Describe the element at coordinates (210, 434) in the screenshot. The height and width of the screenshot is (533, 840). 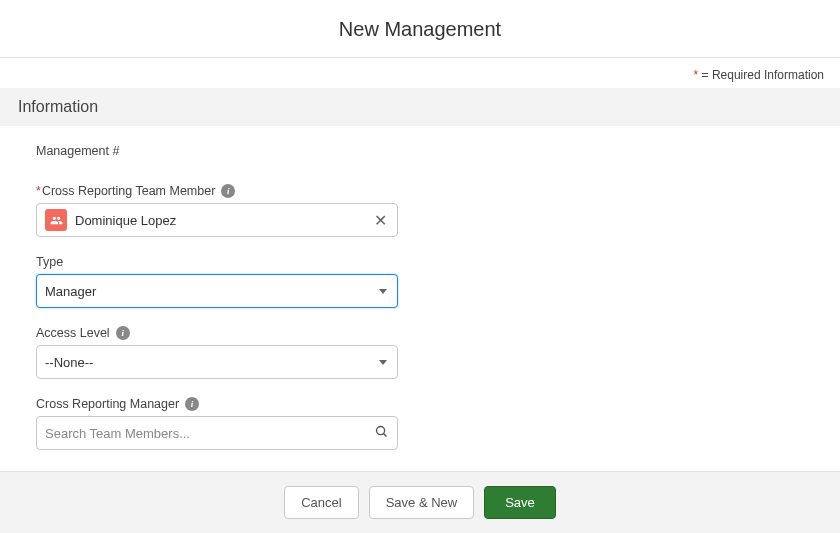
I see `manager-placeholder: Search Team Members...` at that location.